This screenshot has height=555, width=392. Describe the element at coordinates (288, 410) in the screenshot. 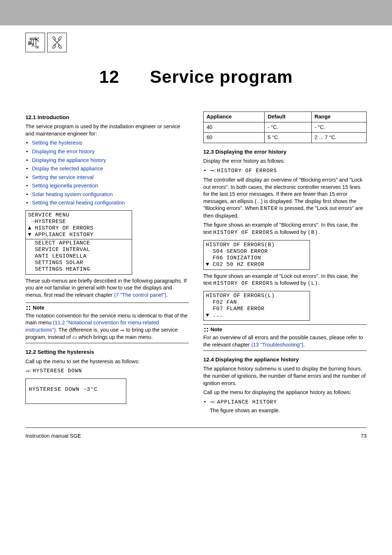

I see `apphist-p3: The figure shows an example.` at that location.